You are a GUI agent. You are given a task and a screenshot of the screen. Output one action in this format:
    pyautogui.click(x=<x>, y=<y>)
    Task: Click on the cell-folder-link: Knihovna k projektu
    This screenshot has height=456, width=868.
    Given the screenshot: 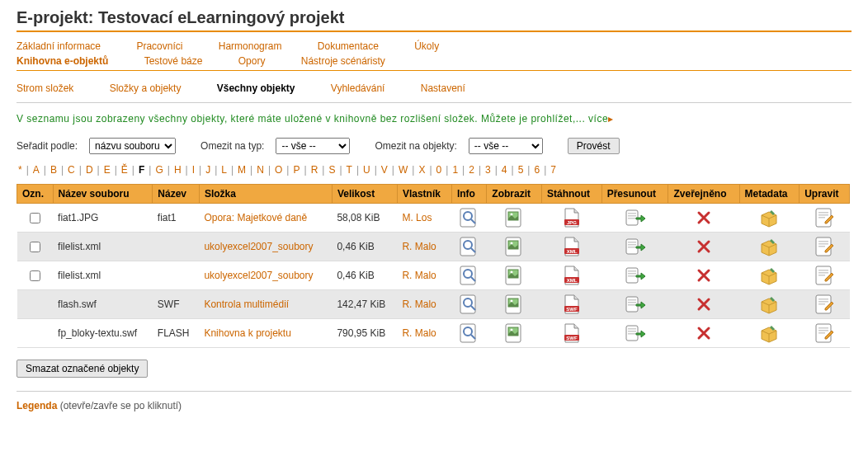 What is the action you would take?
    pyautogui.click(x=266, y=333)
    